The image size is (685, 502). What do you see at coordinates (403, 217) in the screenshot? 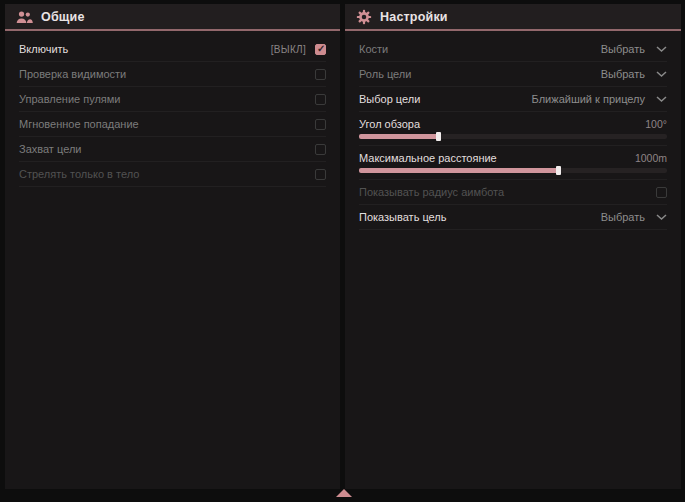
I see `row-show-target-label: Показывать цель` at bounding box center [403, 217].